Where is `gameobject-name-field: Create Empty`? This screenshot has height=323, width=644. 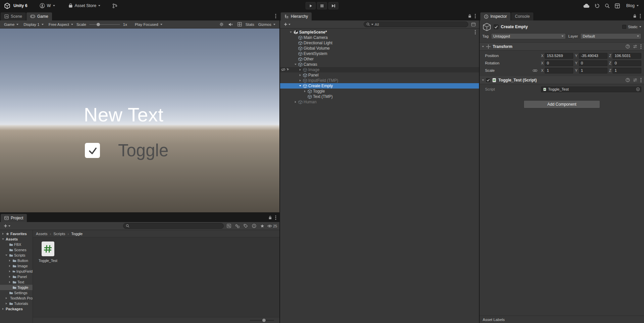 gameobject-name-field: Create Empty is located at coordinates (560, 27).